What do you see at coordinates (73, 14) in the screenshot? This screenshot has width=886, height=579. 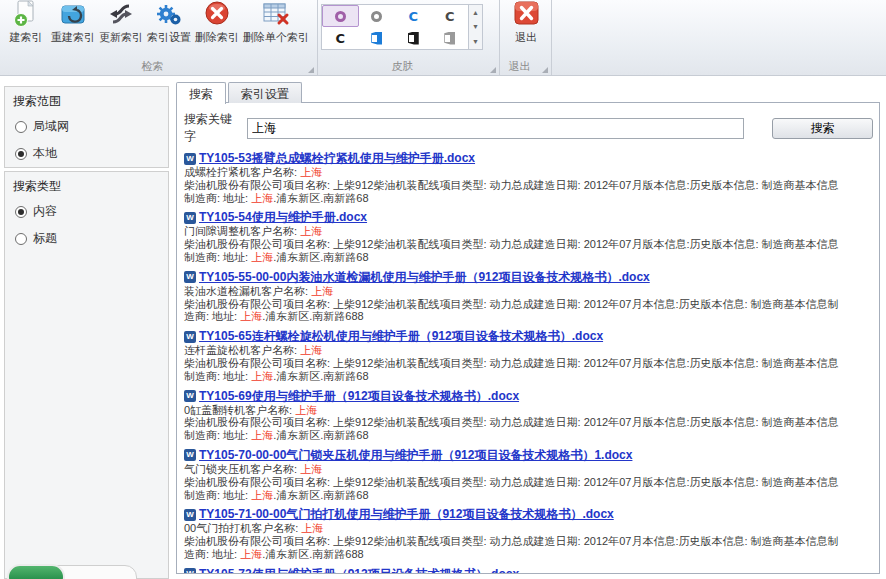 I see `drive-refresh-icon` at bounding box center [73, 14].